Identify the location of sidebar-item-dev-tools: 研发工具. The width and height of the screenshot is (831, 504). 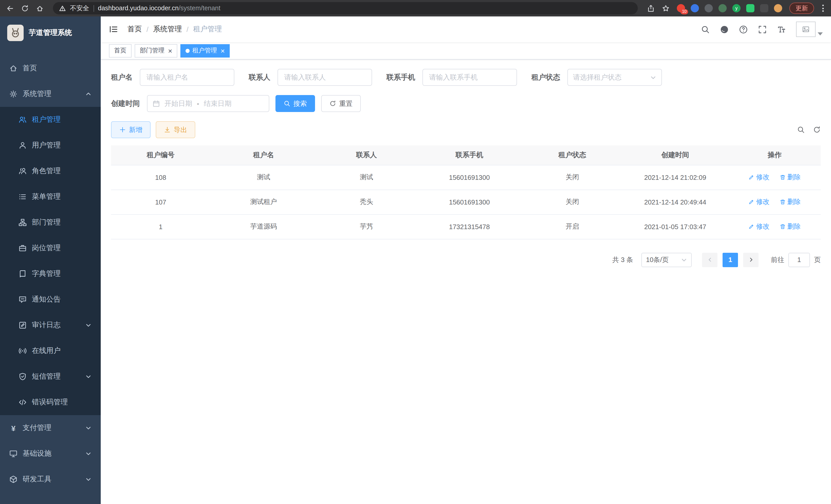
(51, 479).